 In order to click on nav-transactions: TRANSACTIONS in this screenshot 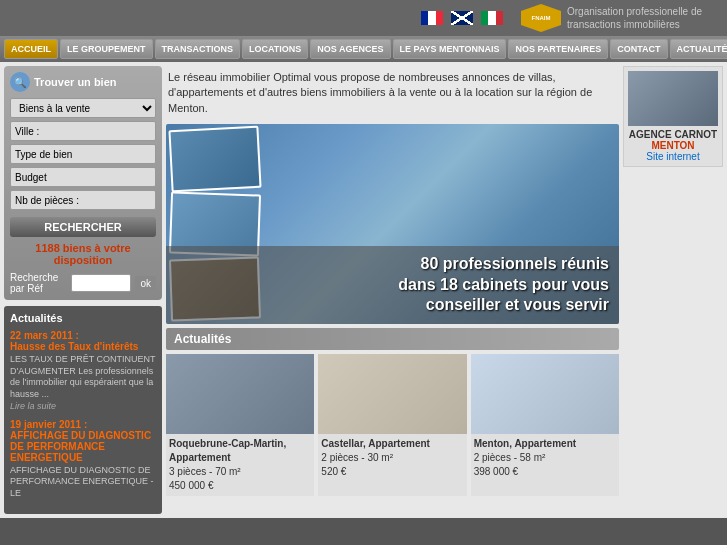, I will do `click(198, 49)`.